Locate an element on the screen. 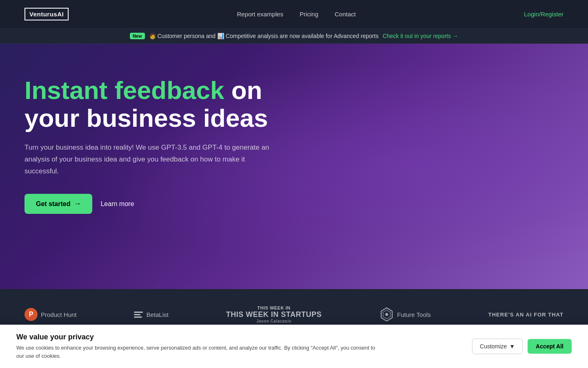  hero-title-green: Instant feedback is located at coordinates (124, 90).